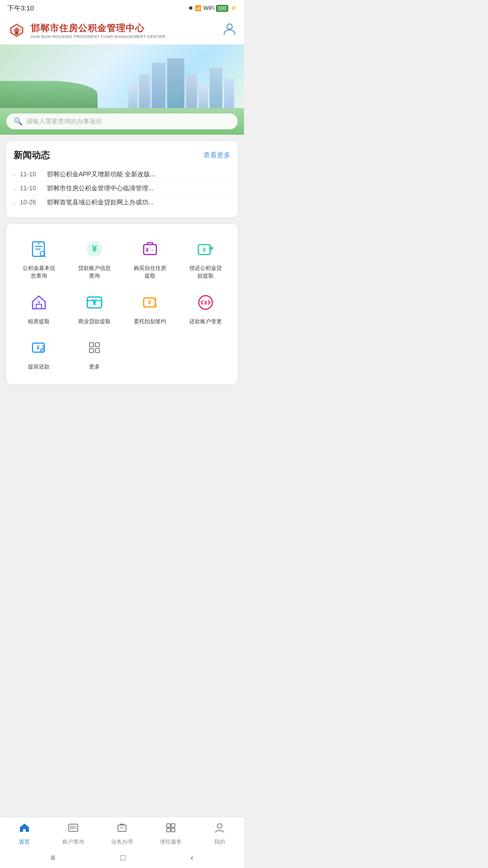 This screenshot has width=488, height=868. What do you see at coordinates (122, 121) in the screenshot?
I see `search-bar-wrapper: 🔍 请输入需要查询的办事项目` at bounding box center [122, 121].